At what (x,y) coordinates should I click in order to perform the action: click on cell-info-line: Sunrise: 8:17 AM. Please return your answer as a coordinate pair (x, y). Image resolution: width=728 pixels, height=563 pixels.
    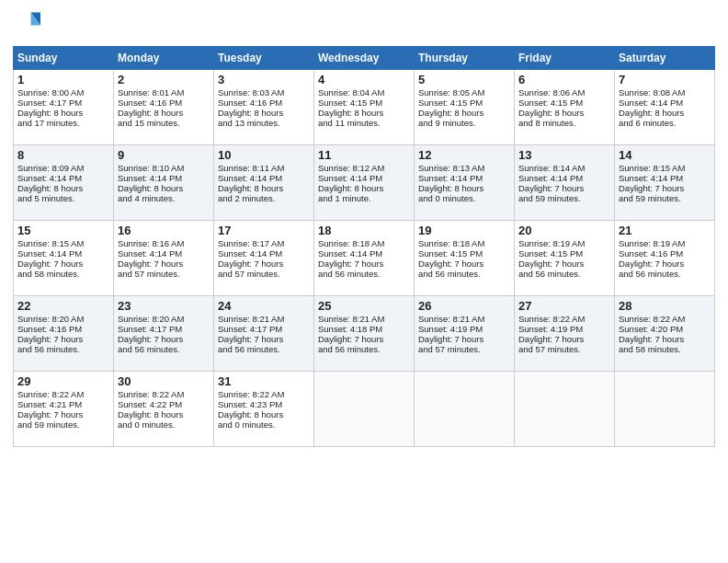
    Looking at the image, I should click on (264, 243).